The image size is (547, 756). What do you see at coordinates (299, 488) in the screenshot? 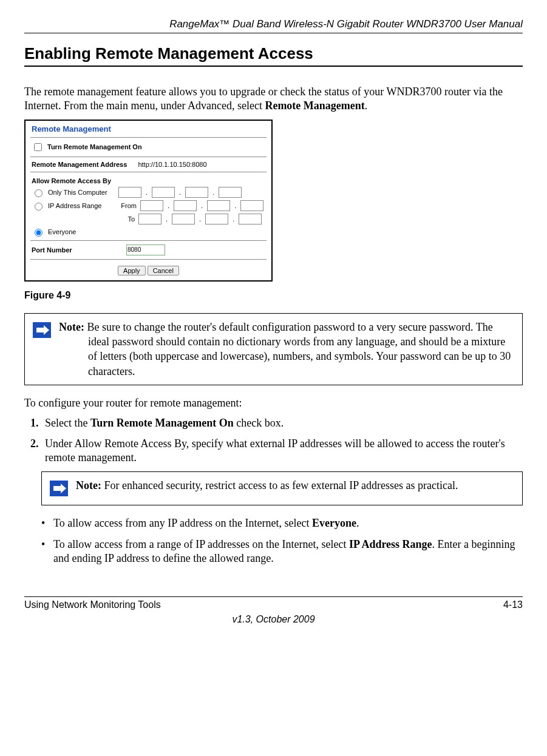
I see `note-text-2: Note: For enhanced security, restrict ac…` at bounding box center [299, 488].